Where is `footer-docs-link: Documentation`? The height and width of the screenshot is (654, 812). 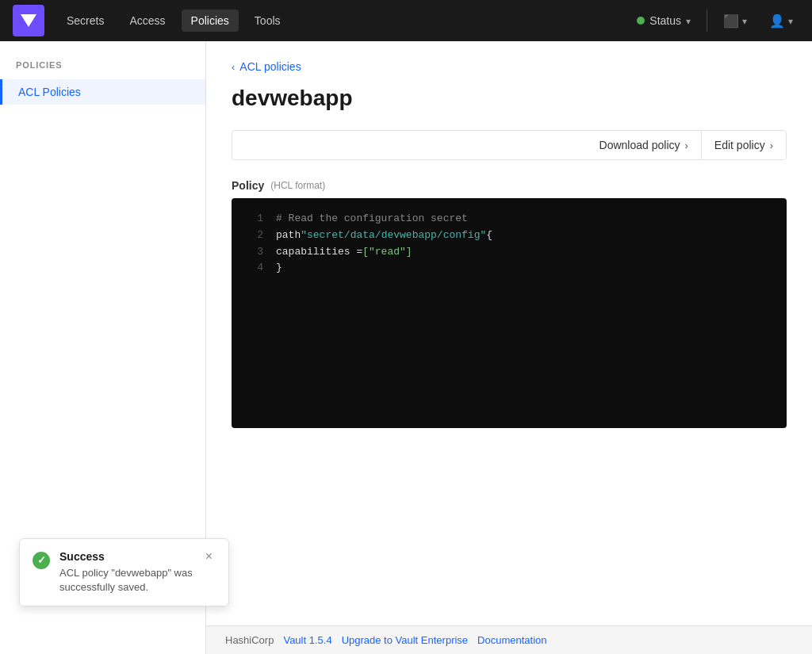 footer-docs-link: Documentation is located at coordinates (512, 641).